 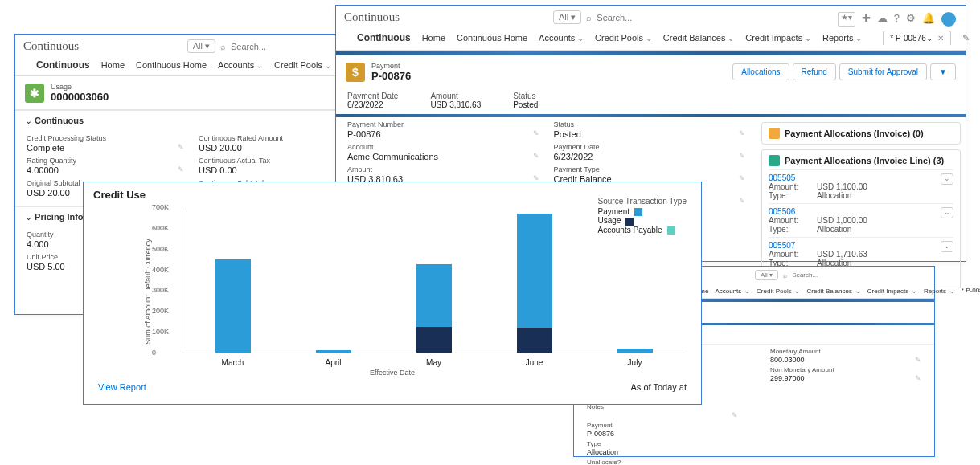 What do you see at coordinates (793, 254) in the screenshot?
I see `label: Amount:` at bounding box center [793, 254].